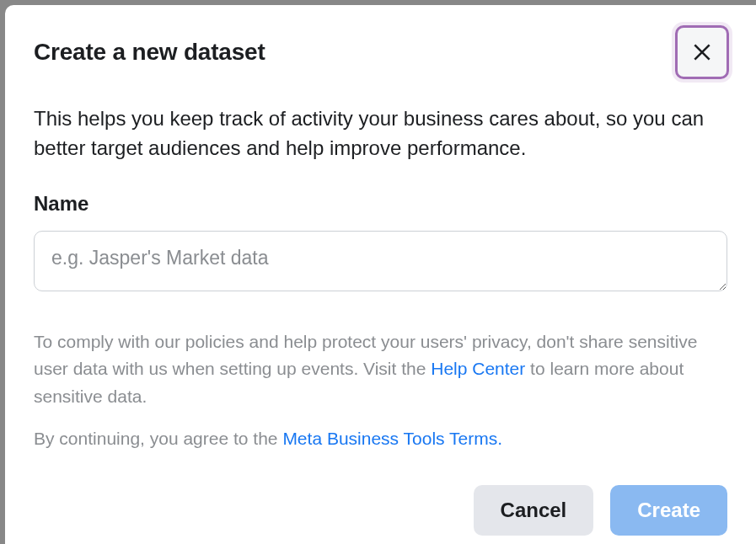 The width and height of the screenshot is (756, 544). Describe the element at coordinates (393, 438) in the screenshot. I see `terms-link: Meta Business Tools Terms.` at that location.